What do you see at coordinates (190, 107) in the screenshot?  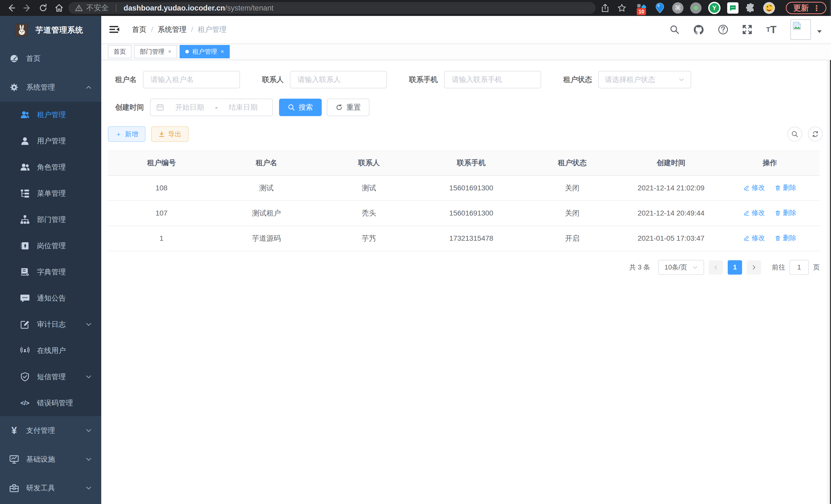 I see `start-date-placeholder: 开始日期` at bounding box center [190, 107].